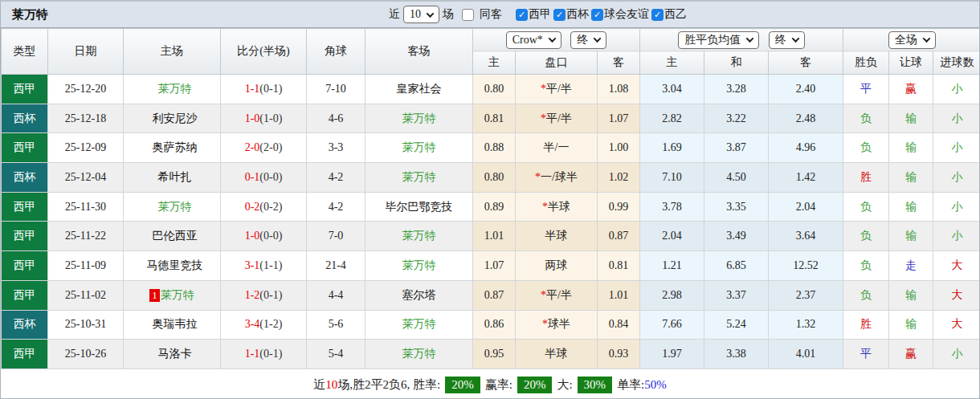 The height and width of the screenshot is (399, 980). What do you see at coordinates (913, 40) in the screenshot?
I see `full-match-select: 全场` at bounding box center [913, 40].